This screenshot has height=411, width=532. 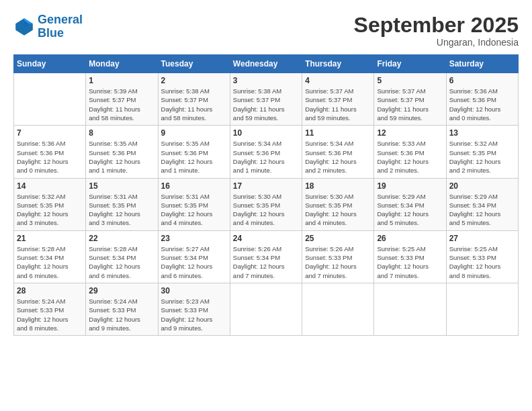 I want to click on calendar-cell: 30Sunrise: 5:23 AM Sunset: 5:33 PM Dayli…, so click(x=193, y=309).